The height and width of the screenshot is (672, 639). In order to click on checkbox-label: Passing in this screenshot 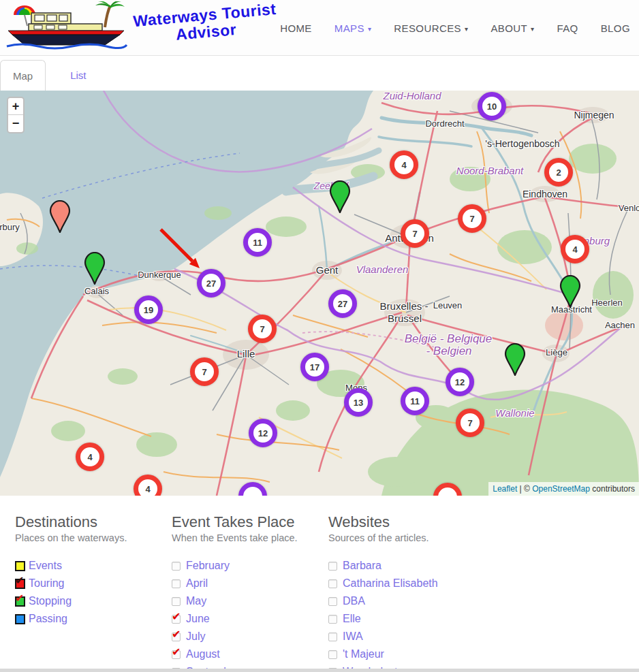, I will do `click(48, 619)`.